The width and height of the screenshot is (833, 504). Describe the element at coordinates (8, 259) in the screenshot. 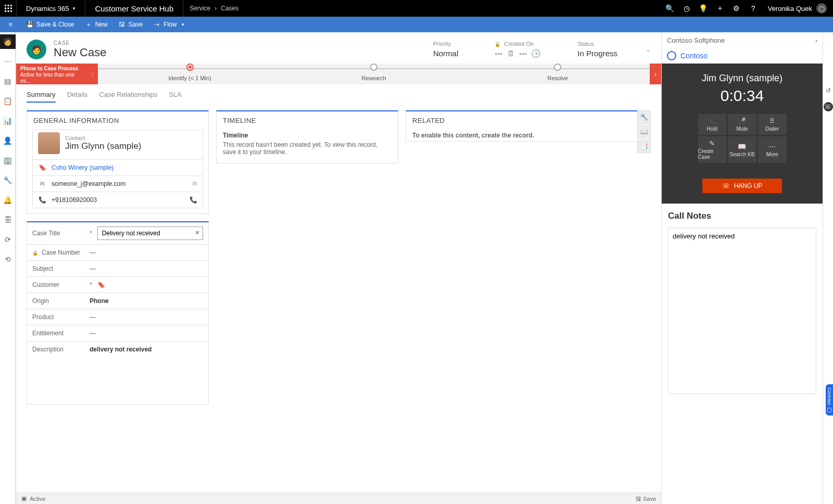

I see `nav-item-loop2-icon: ⟲` at that location.